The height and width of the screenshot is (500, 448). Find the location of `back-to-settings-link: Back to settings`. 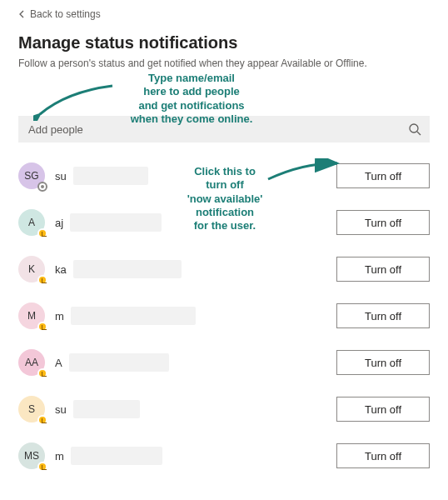

back-to-settings-link: Back to settings is located at coordinates (60, 14).